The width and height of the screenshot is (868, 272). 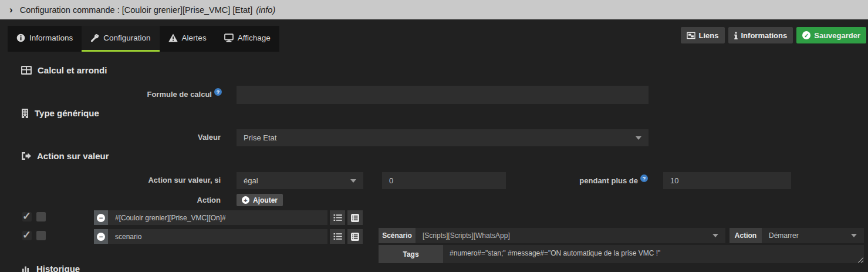 What do you see at coordinates (27, 236) in the screenshot?
I see `action-row2-enabled-checkbox: ✓` at bounding box center [27, 236].